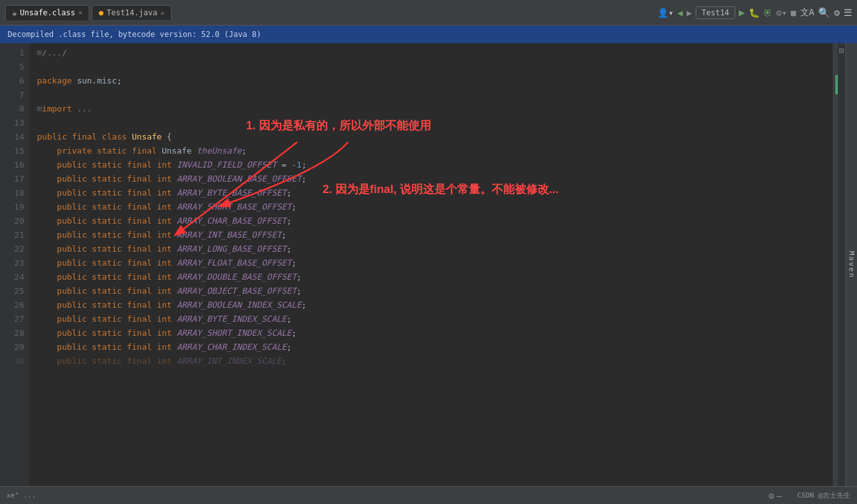 The image size is (857, 504). Describe the element at coordinates (428, 13) in the screenshot. I see `top-bar: ☕ Unsafe.class ✕ ● Test14.java ✕ 👤▾ ◀ ▶ …` at that location.